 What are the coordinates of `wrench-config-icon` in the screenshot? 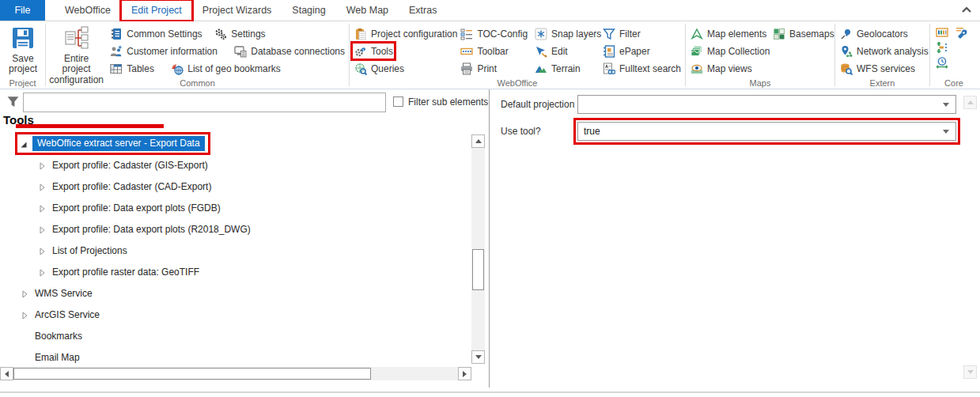 It's located at (961, 32).